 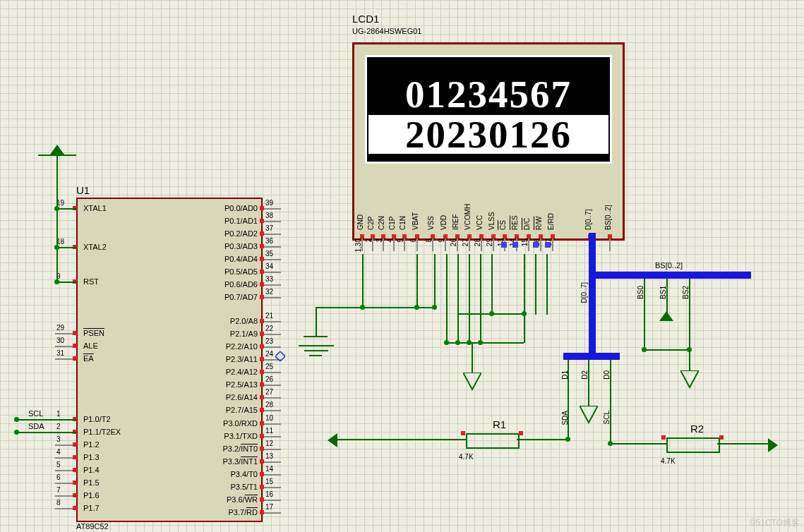 I want to click on lcd-pin-name: VCC, so click(x=480, y=210).